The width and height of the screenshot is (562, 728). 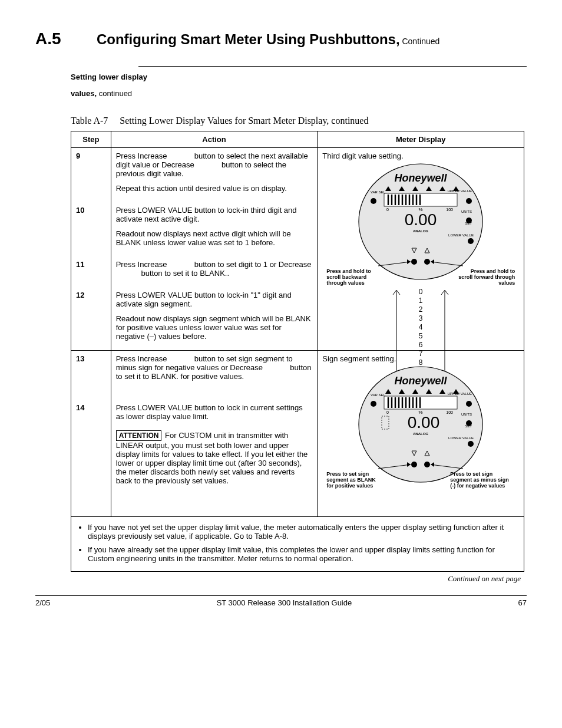 I want to click on subheading-bold: values,, so click(x=84, y=93).